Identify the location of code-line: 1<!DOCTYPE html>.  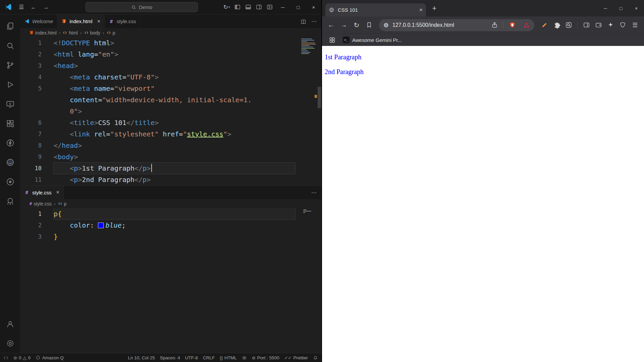
(171, 43).